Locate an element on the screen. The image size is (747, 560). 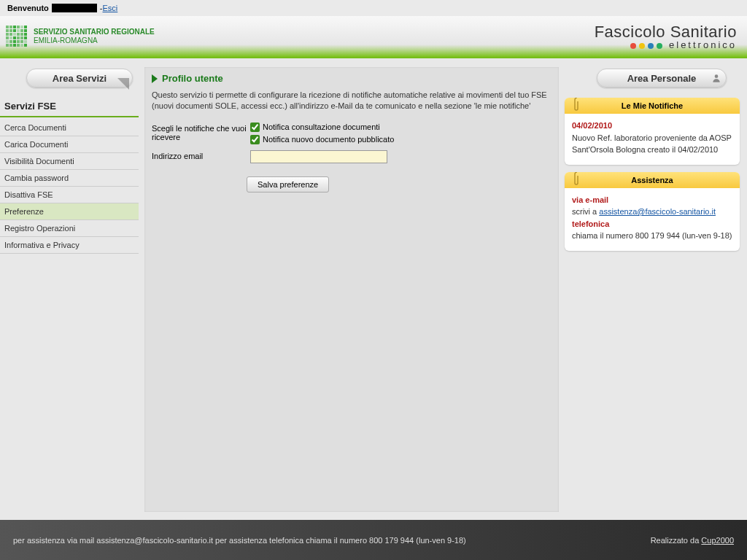
person-icon is located at coordinates (716, 78).